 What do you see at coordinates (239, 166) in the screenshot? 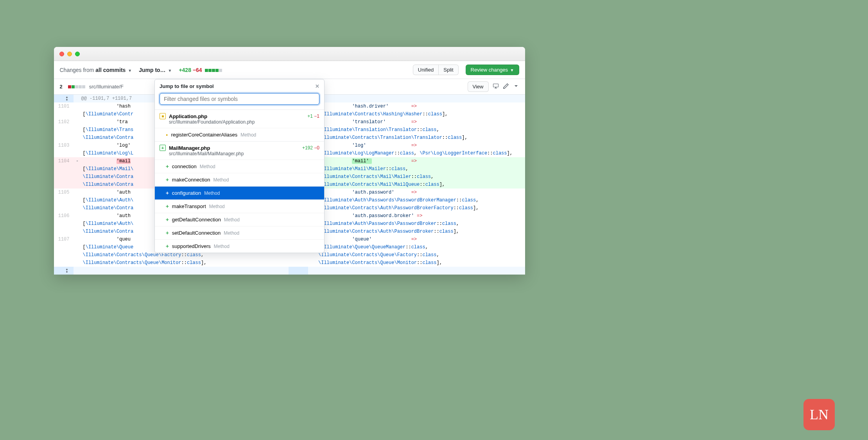
I see `symbol-item: +connection Method` at bounding box center [239, 166].